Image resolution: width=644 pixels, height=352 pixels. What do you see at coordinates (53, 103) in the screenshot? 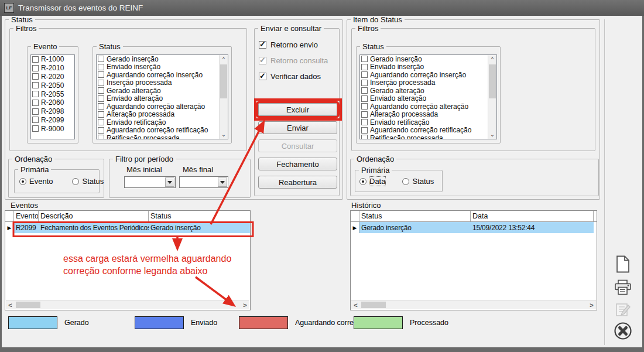
I see `evento-filter-item: R-2060` at bounding box center [53, 103].